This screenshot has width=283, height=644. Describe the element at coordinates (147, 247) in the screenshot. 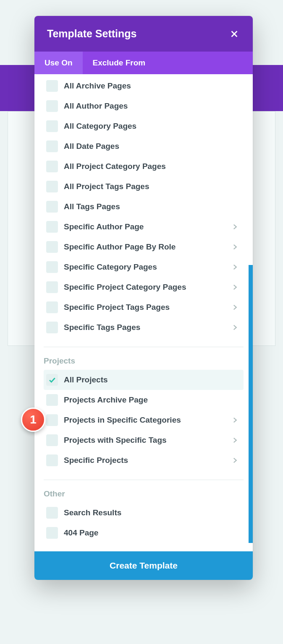

I see `option-label: Specific Author Page By Role` at that location.